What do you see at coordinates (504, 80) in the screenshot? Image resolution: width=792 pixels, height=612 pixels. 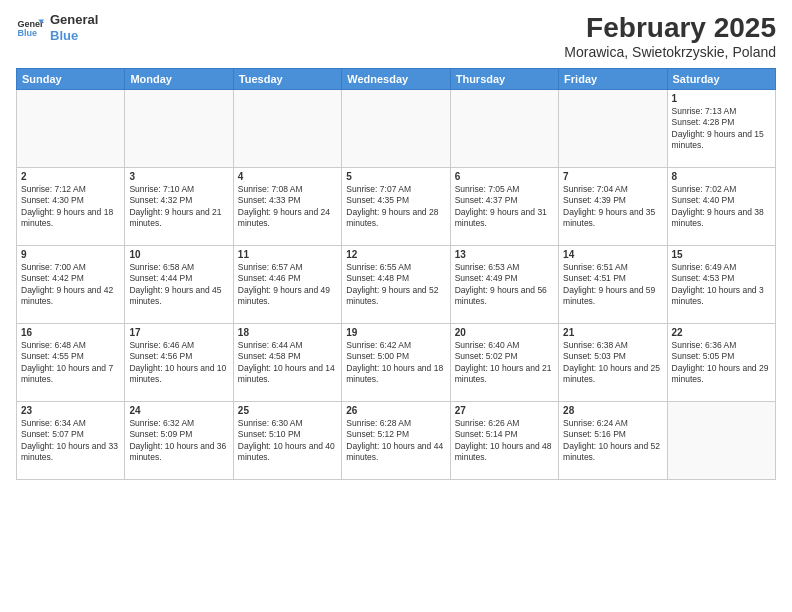 I see `day-header-thursday: Thursday` at bounding box center [504, 80].